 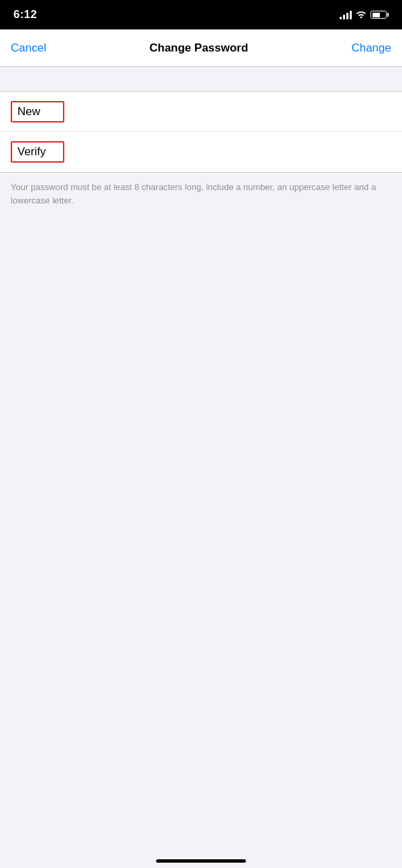 I want to click on battery-icon, so click(x=379, y=15).